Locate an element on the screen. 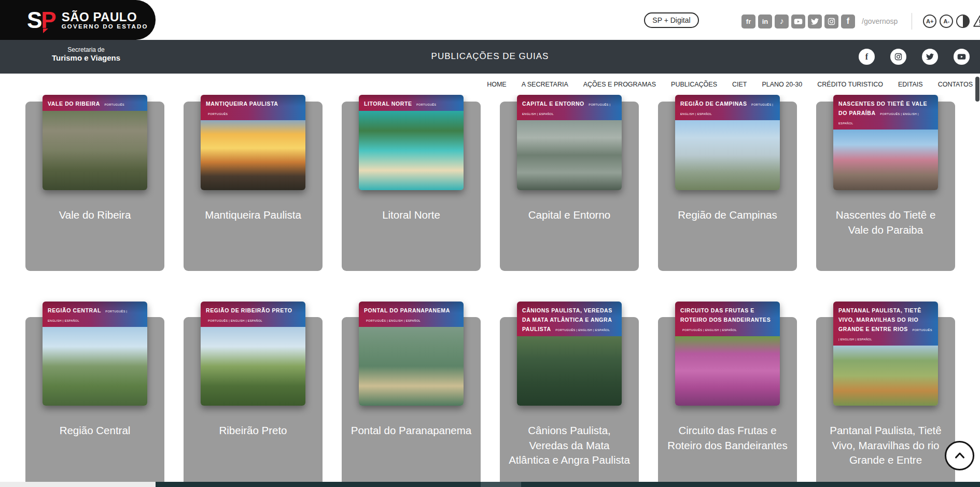  guide-card: REGIÃO DE RIBEIRÃO PRETO PORTUGUÊS | ENG… is located at coordinates (253, 402).